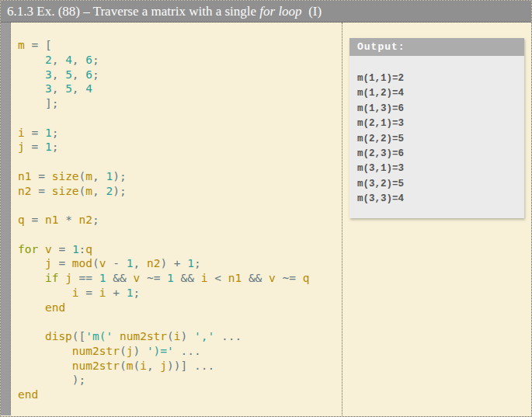 This screenshot has width=532, height=417. What do you see at coordinates (436, 137) in the screenshot?
I see `output-body: m(1,1)=2m(1,2)=4m(1,3)=6m(2,1)=3m(2,2)=5…` at bounding box center [436, 137].